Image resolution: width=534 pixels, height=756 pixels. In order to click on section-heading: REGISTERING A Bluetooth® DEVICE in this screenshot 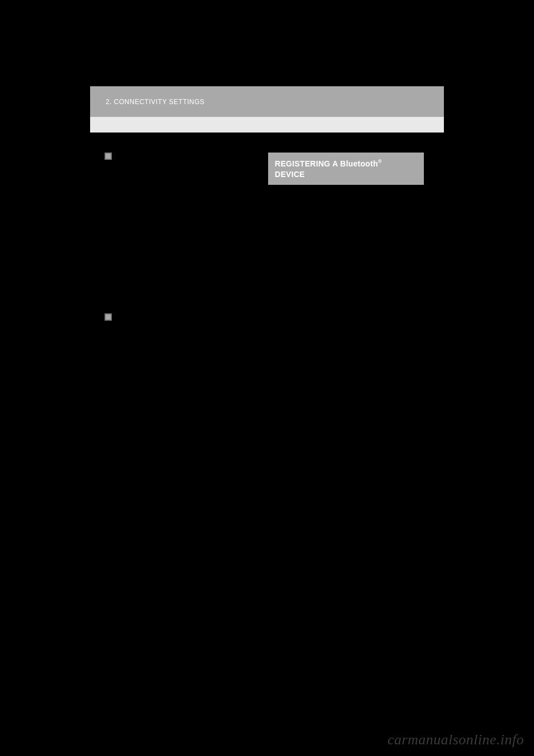, I will do `click(346, 169)`.